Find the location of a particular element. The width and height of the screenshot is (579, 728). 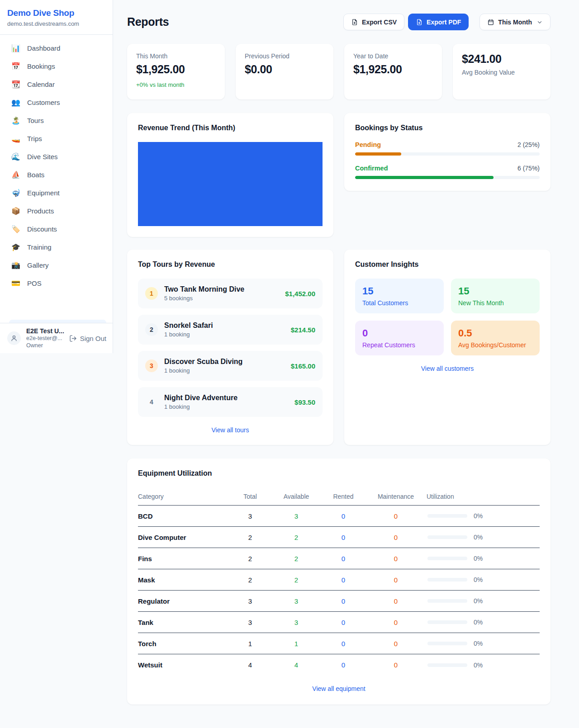

sign-out-label: Sign Out is located at coordinates (93, 338).